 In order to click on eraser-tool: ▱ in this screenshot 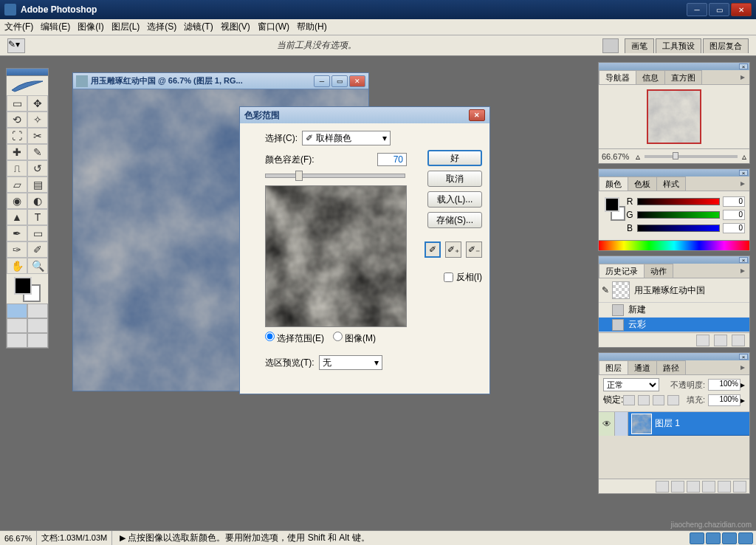, I will do `click(17, 185)`.